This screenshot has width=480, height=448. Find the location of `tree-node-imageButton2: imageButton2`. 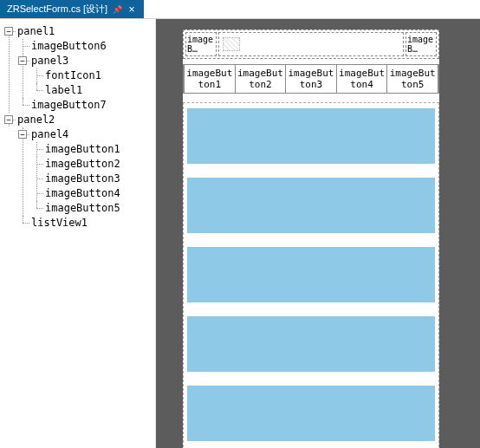

tree-node-imageButton2: imageButton2 is located at coordinates (92, 165).